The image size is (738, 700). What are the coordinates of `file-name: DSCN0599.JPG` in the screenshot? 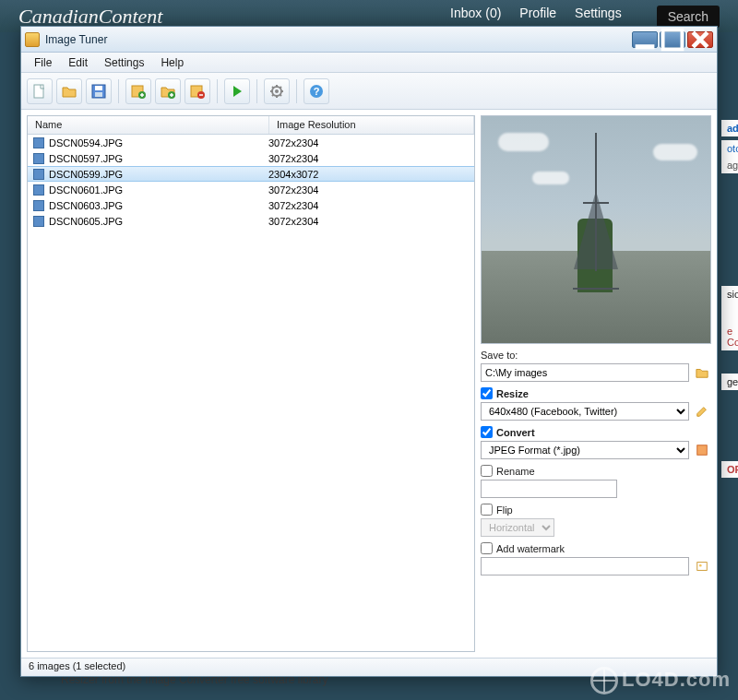 It's located at (159, 174).